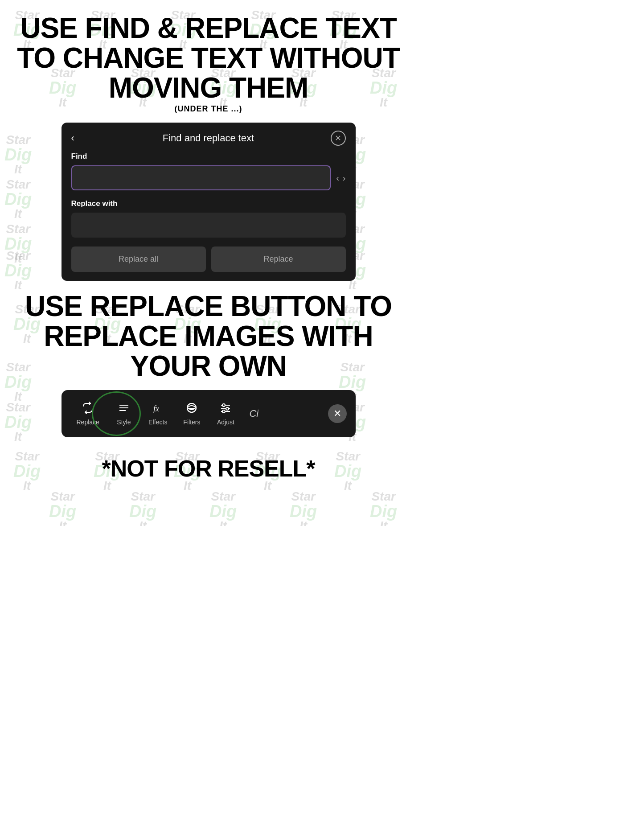 The height and width of the screenshot is (834, 644). Describe the element at coordinates (254, 414) in the screenshot. I see `toolbar-item-ci: Ci` at that location.